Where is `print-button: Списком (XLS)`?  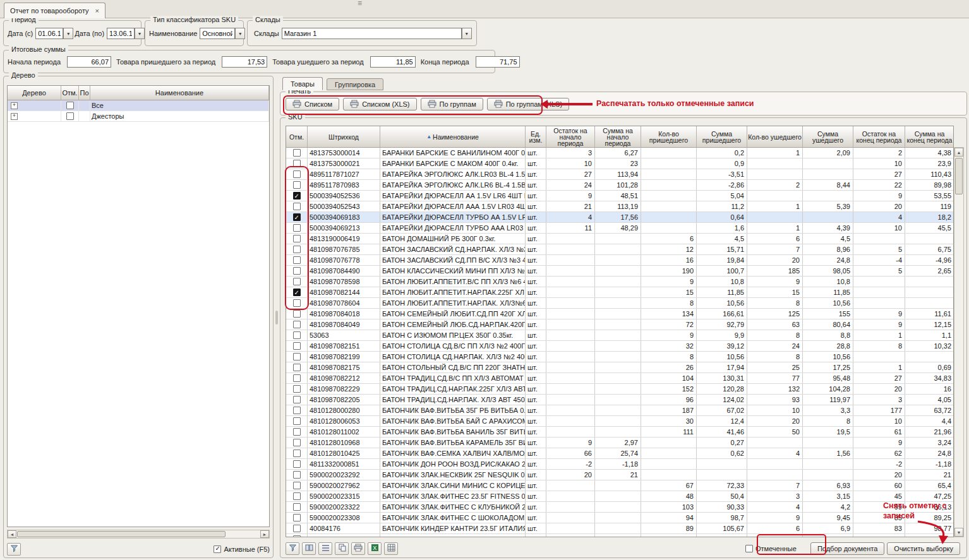 print-button: Списком (XLS) is located at coordinates (380, 104).